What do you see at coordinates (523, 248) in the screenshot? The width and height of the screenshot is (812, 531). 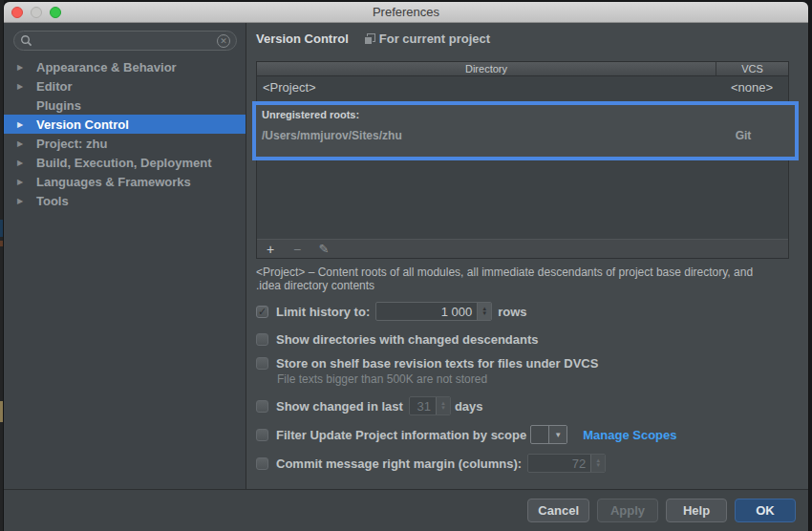 I see `table-toolbar: + − ✎` at bounding box center [523, 248].